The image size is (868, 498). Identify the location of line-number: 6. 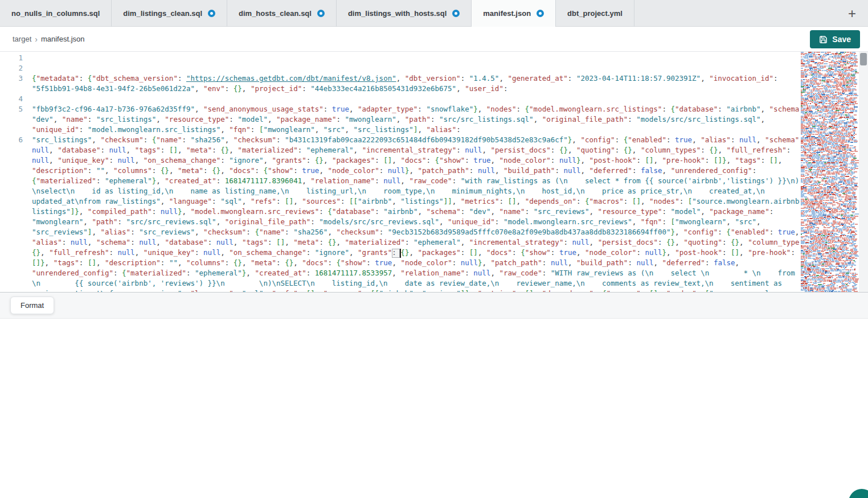
(16, 213).